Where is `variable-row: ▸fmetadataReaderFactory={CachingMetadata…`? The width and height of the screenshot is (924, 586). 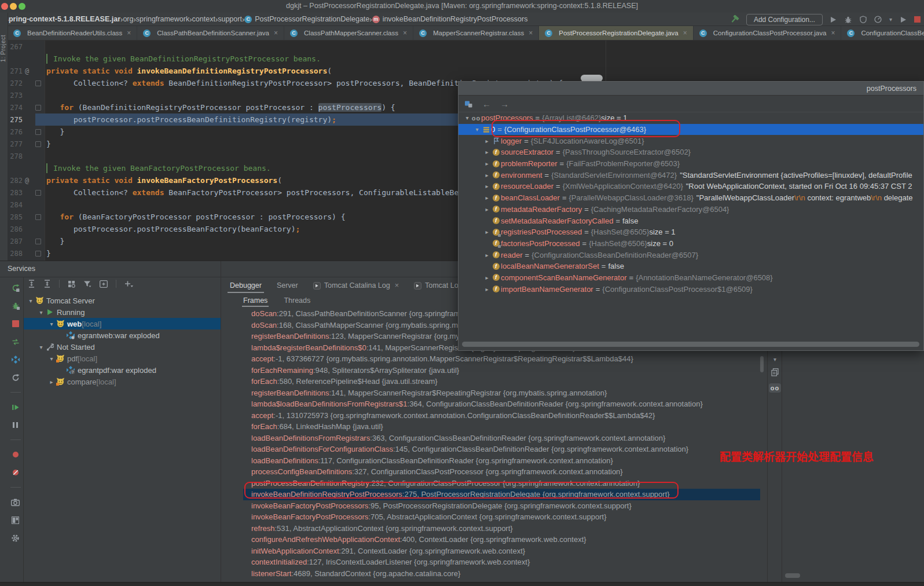
variable-row: ▸fmetadataReaderFactory={CachingMetadata… is located at coordinates (691, 210).